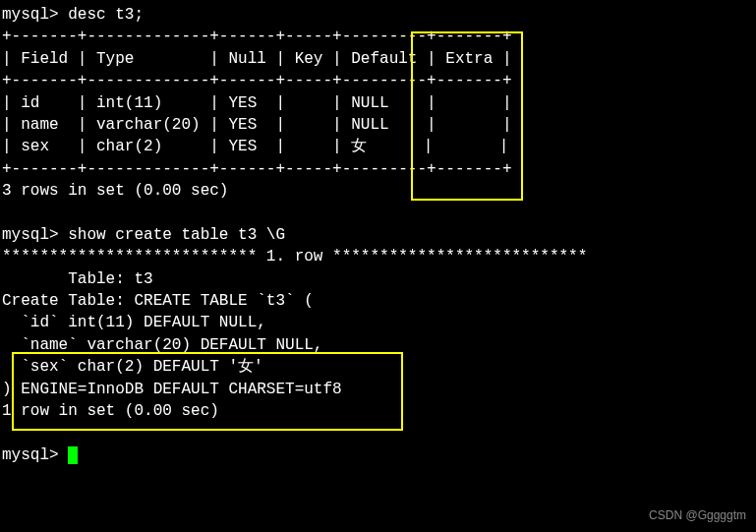 This screenshot has height=532, width=756. I want to click on cursor-icon, so click(73, 455).